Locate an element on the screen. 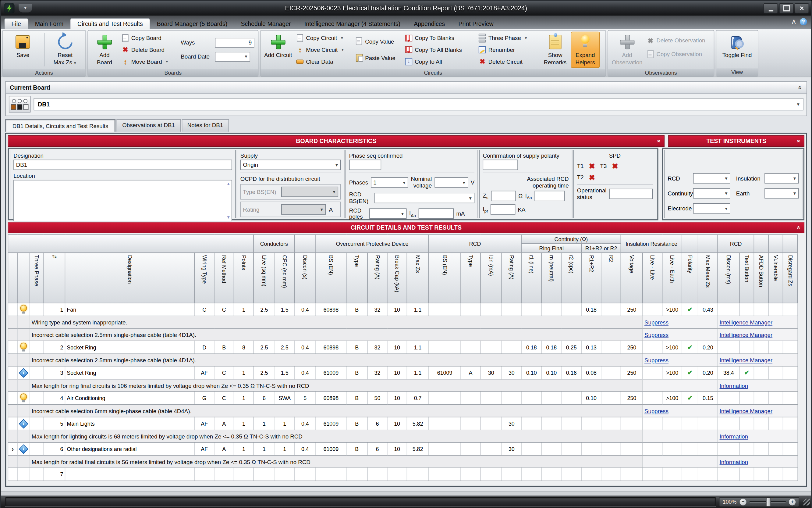  reset-max-zs-button: ResetMax Zs▼ is located at coordinates (65, 50).